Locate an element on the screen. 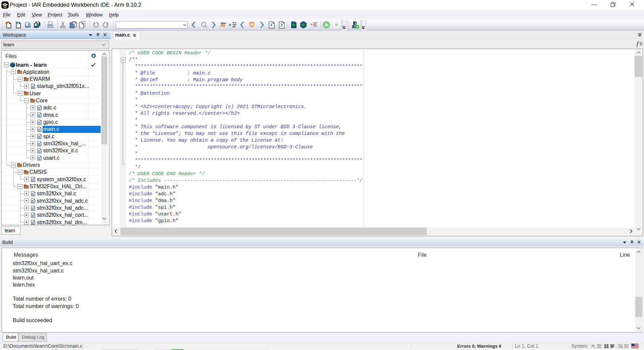  svg-text: f is located at coordinates (638, 44).